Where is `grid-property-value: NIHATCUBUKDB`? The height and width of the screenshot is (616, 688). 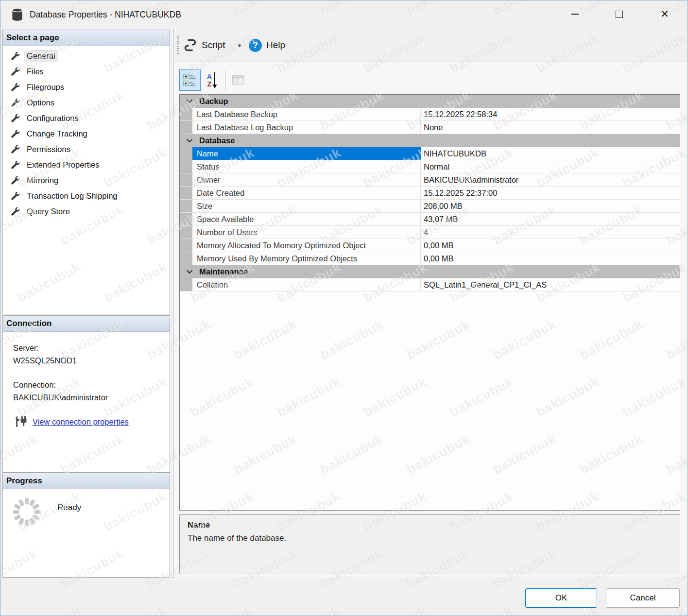 grid-property-value: NIHATCUBUKDB is located at coordinates (550, 154).